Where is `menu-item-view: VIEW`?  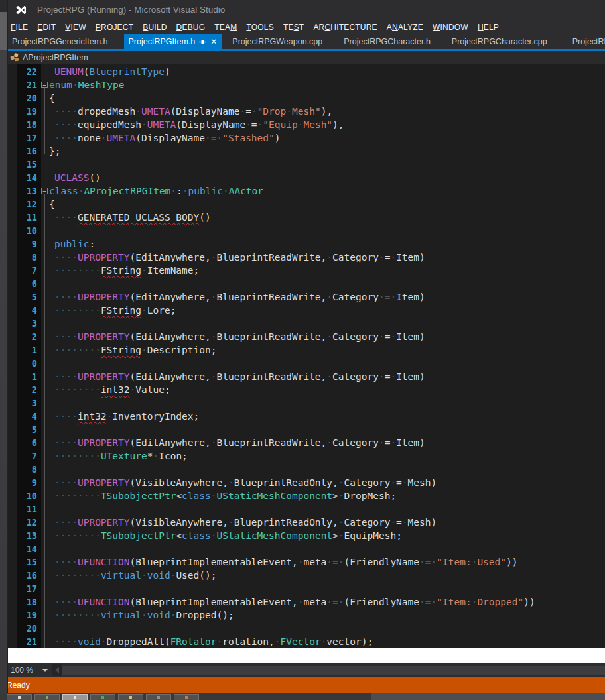 menu-item-view: VIEW is located at coordinates (76, 27).